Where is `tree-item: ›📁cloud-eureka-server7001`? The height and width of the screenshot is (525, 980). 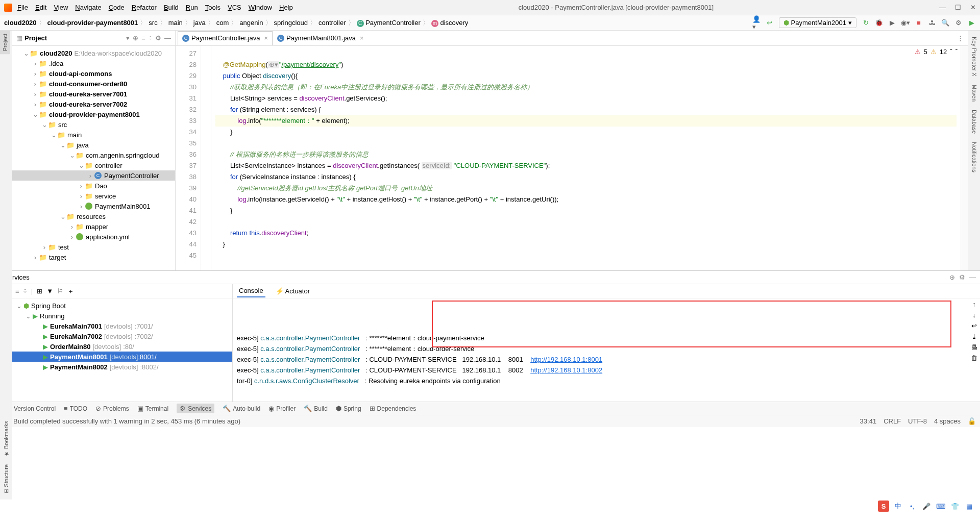 tree-item: ›📁cloud-eureka-server7001 is located at coordinates (94, 94).